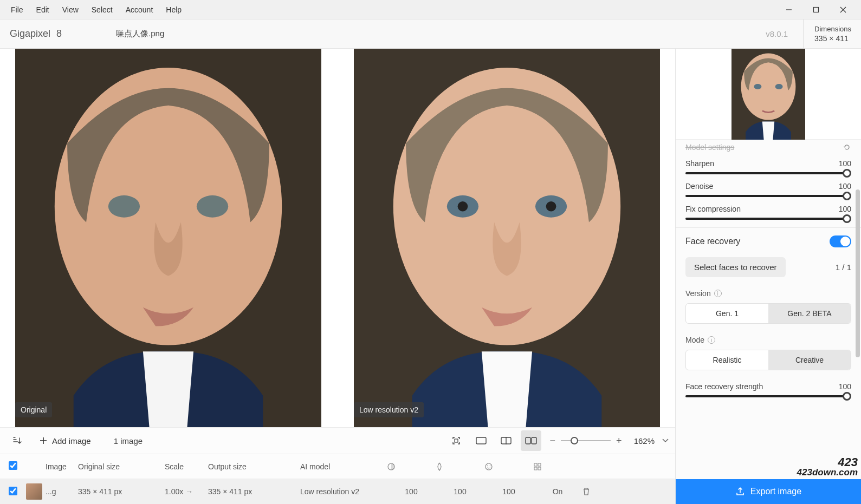 Image resolution: width=861 pixels, height=504 pixels. What do you see at coordinates (62, 467) in the screenshot?
I see `col-image: Image` at bounding box center [62, 467].